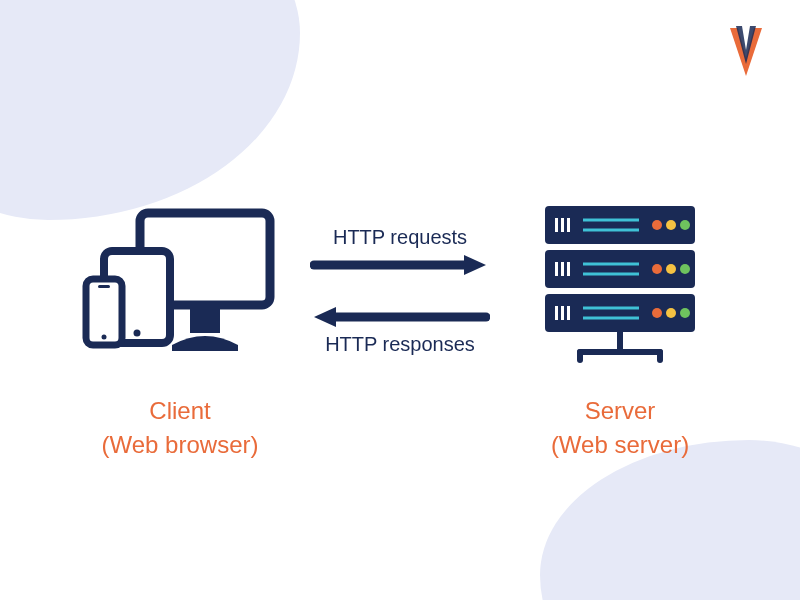 This screenshot has width=800, height=600. What do you see at coordinates (670, 520) in the screenshot?
I see `decorative-blob-bottom` at bounding box center [670, 520].